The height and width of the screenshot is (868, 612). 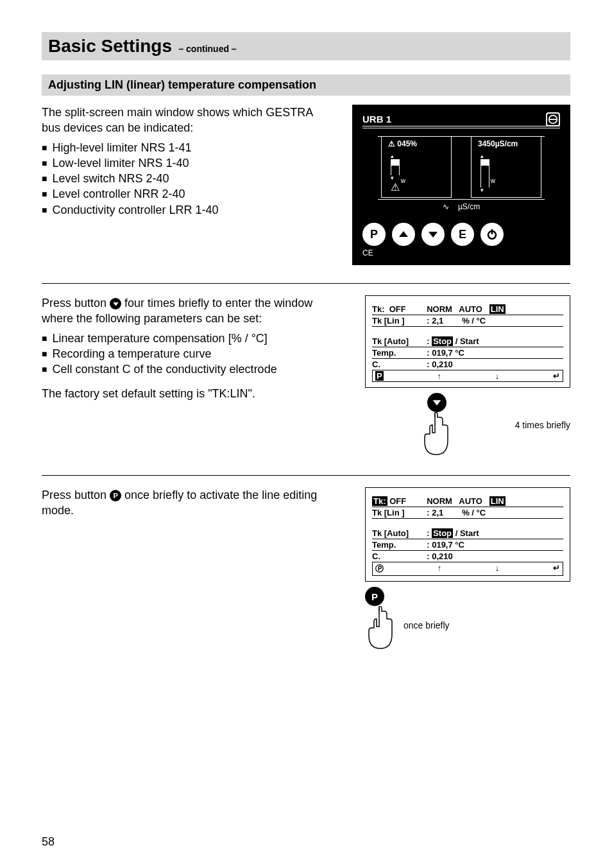 What do you see at coordinates (207, 49) in the screenshot?
I see `title-sub: – continued –` at bounding box center [207, 49].